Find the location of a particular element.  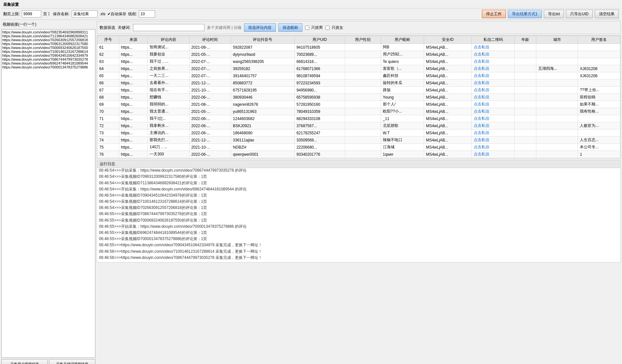

table-cell: 2021-10-... is located at coordinates (210, 90).